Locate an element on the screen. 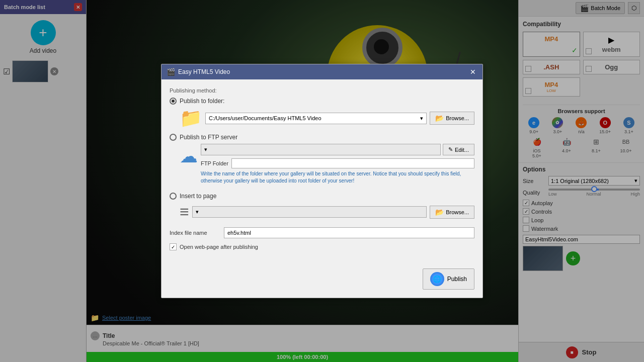  folder-big-icon: 📁 is located at coordinates (191, 118).